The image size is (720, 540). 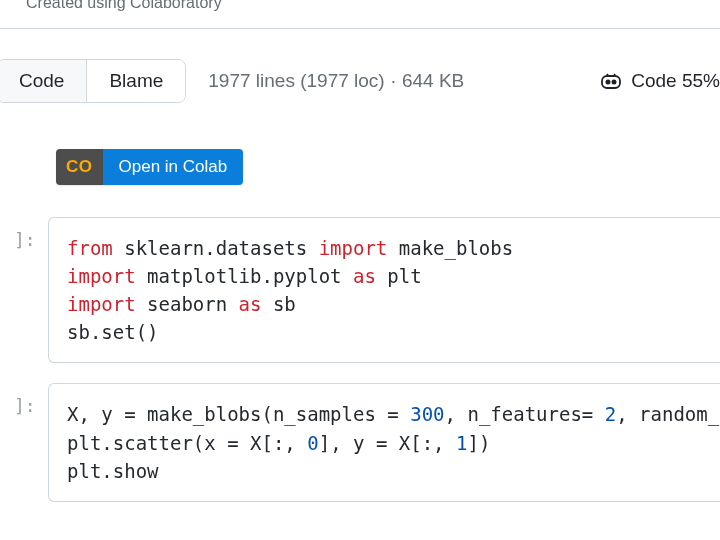 I want to click on colab-logo-icon: CO, so click(x=80, y=167).